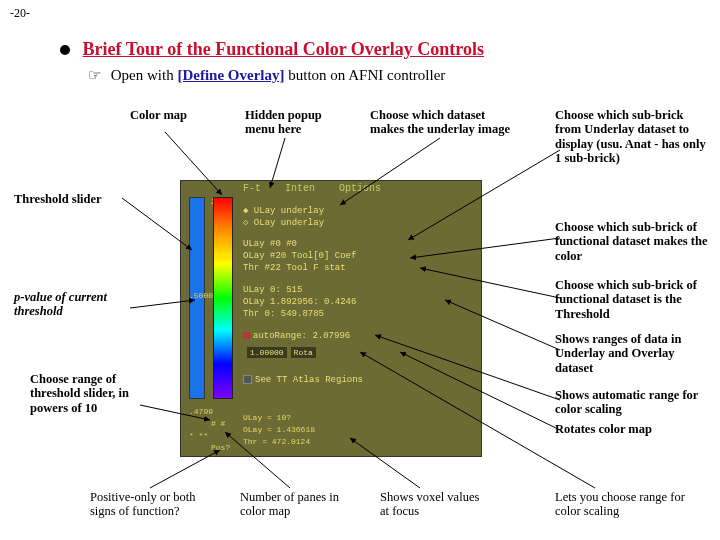 This screenshot has width=720, height=540. What do you see at coordinates (630, 504) in the screenshot?
I see `label-lets-range: Lets you choose range for color scaling` at bounding box center [630, 504].